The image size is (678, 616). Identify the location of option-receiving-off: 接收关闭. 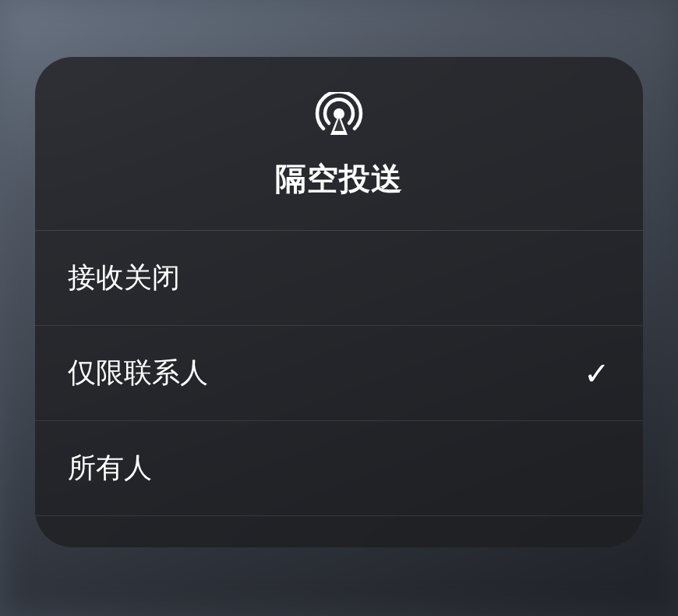
(339, 278).